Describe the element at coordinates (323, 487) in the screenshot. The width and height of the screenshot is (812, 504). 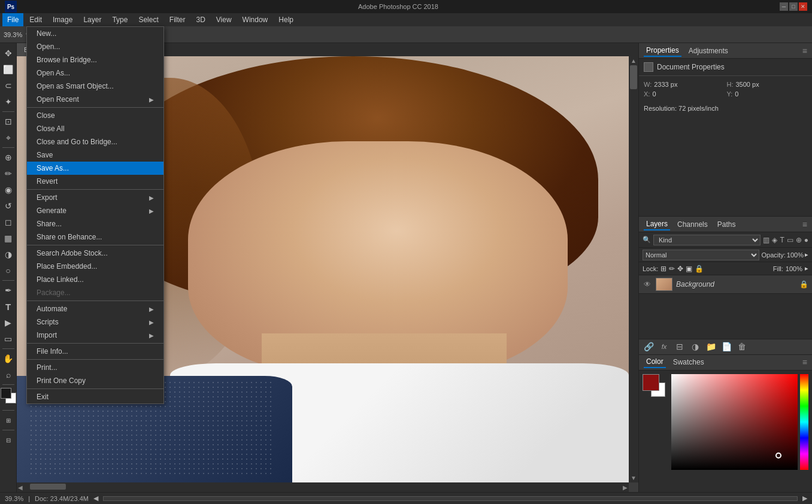
I see `horizontal-scrollbar: ◀ ▶` at that location.